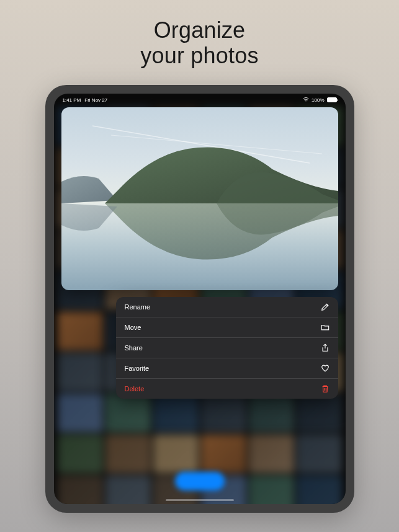  I want to click on menu-item-share: Share, so click(227, 348).